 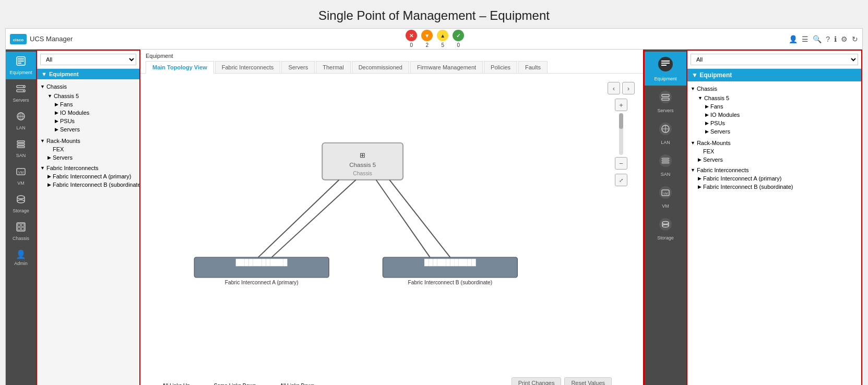 What do you see at coordinates (88, 59) in the screenshot?
I see `nav-dropdown: All` at bounding box center [88, 59].